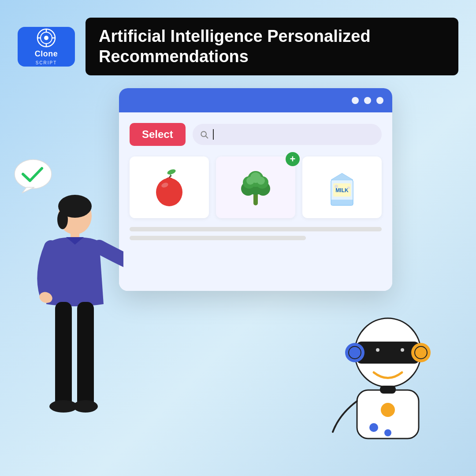  I want to click on select-button: Select, so click(158, 134).